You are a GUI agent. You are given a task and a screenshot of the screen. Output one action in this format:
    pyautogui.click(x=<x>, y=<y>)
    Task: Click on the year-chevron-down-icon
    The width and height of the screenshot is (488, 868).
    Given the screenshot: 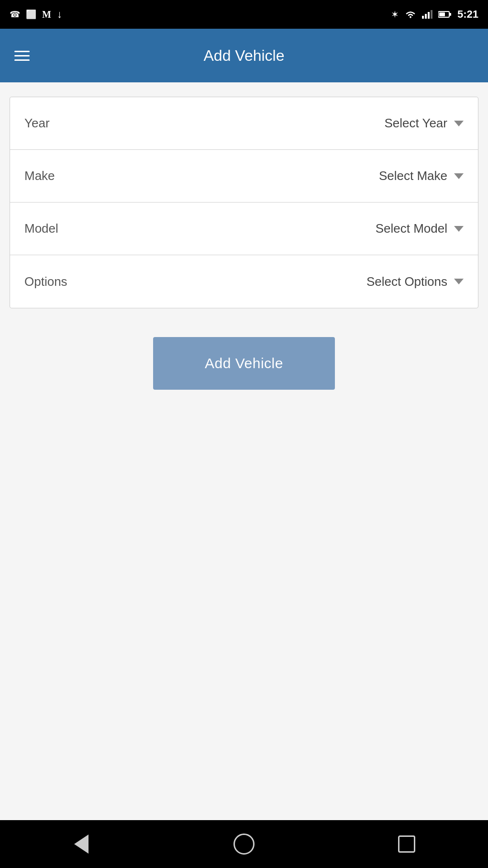 What is the action you would take?
    pyautogui.click(x=459, y=124)
    